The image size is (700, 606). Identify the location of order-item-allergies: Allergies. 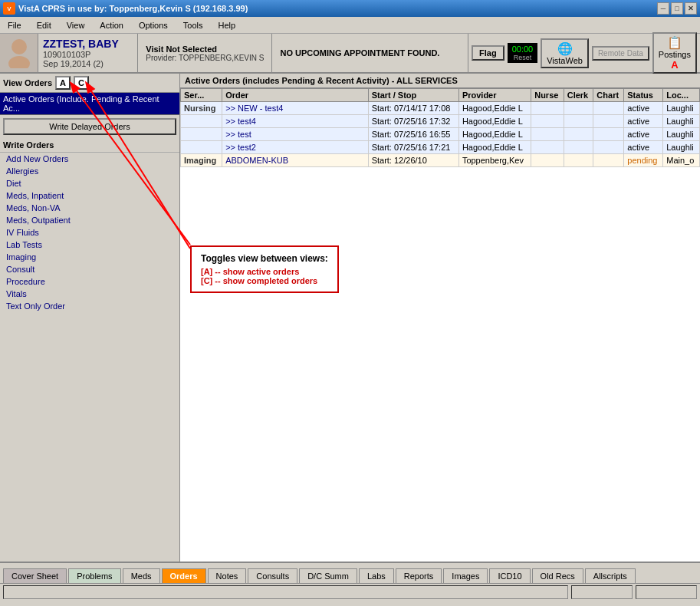
(90, 171).